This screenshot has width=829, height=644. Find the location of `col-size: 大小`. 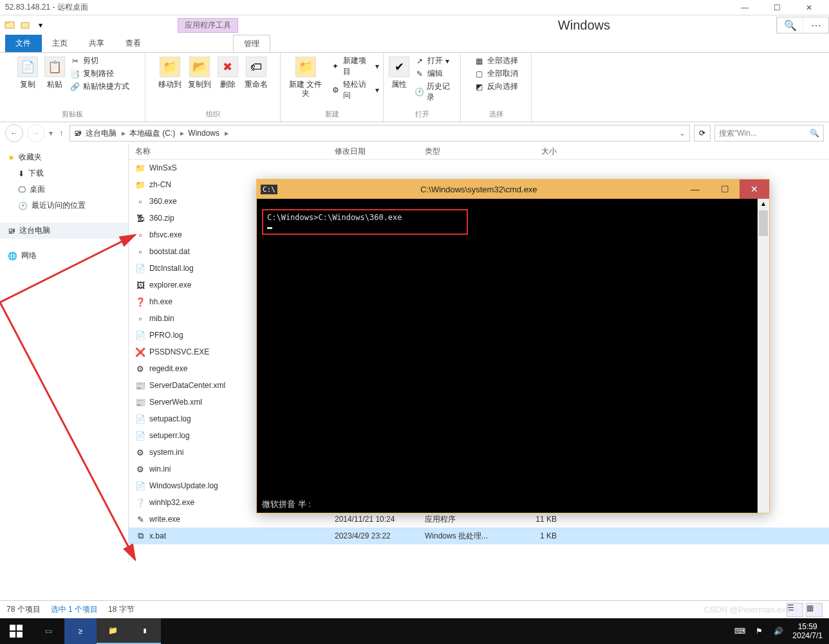

col-size: 大小 is located at coordinates (537, 152).